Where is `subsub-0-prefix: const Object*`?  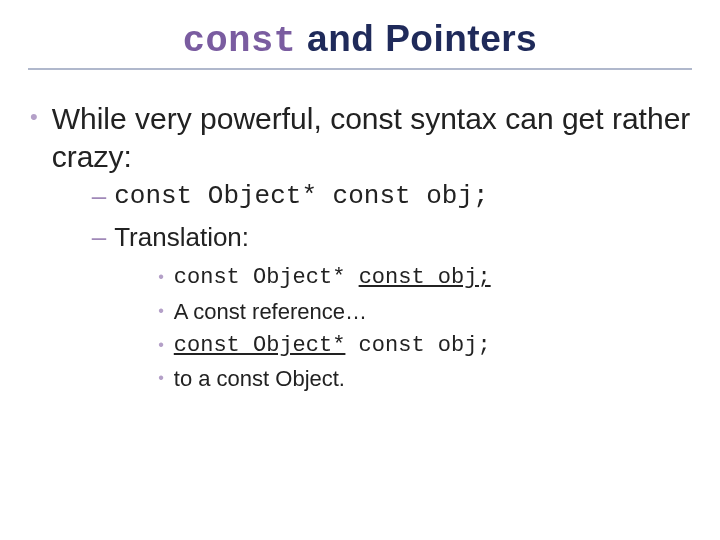 subsub-0-prefix: const Object* is located at coordinates (266, 278).